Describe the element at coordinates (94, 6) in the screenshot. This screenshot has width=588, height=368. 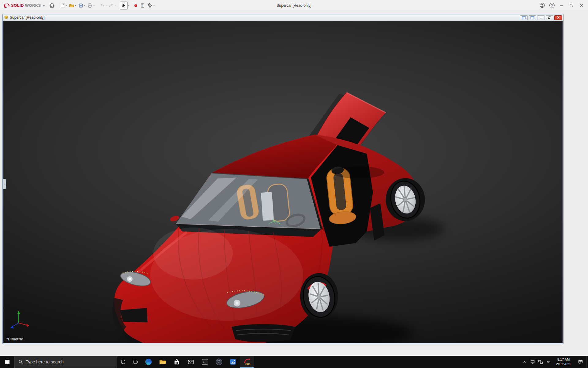
I see `print-dropdown: ▾` at that location.